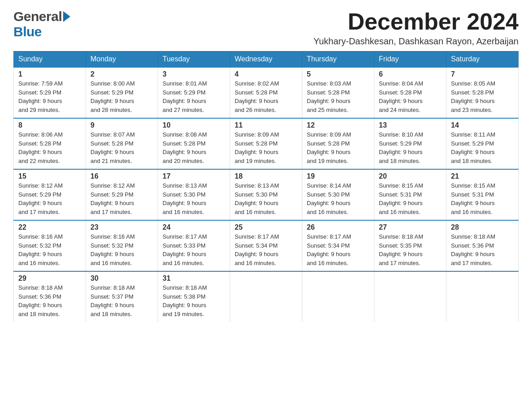  What do you see at coordinates (483, 60) in the screenshot?
I see `header-saturday: Saturday` at bounding box center [483, 60].